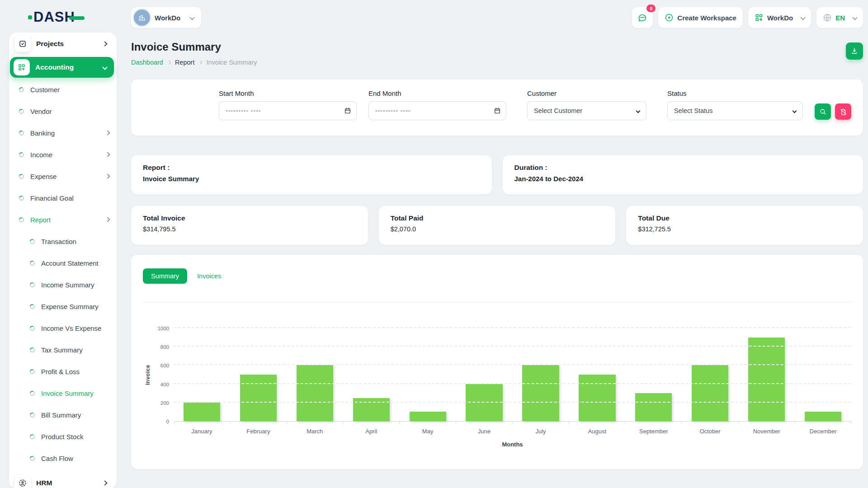  Describe the element at coordinates (63, 263) in the screenshot. I see `sidebar-item-account-statement: Account Statement` at that location.